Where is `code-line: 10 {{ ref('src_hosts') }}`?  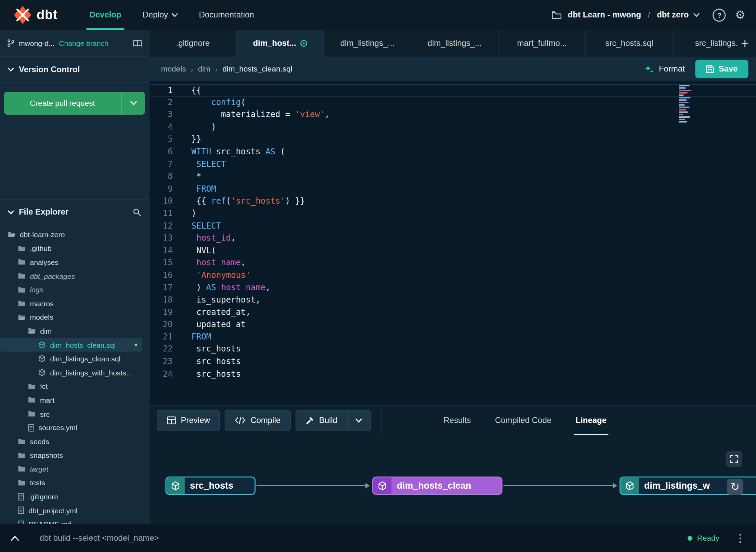 code-line: 10 {{ ref('src_hosts') }} is located at coordinates (453, 201).